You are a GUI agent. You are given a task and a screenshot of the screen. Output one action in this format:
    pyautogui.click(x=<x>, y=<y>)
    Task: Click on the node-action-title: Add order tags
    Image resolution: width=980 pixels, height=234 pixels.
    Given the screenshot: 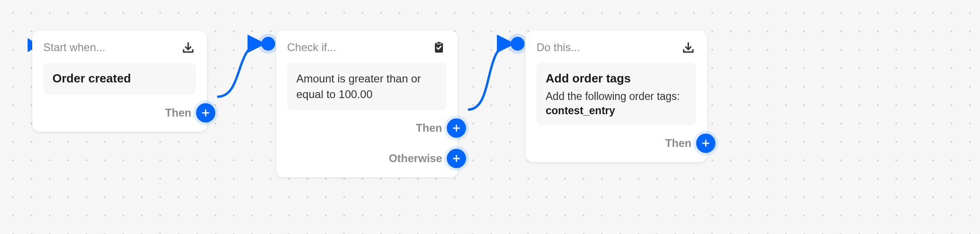 What is the action you would take?
    pyautogui.click(x=617, y=79)
    